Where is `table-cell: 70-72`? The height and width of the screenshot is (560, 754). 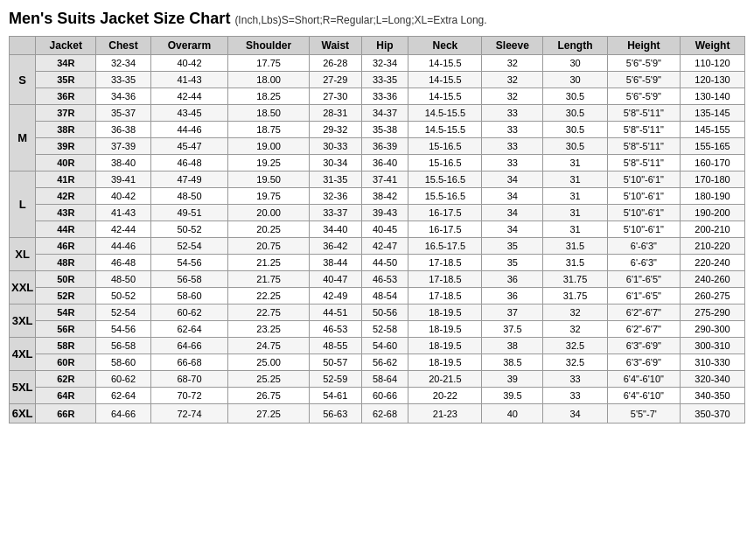
table-cell: 70-72 is located at coordinates (189, 396).